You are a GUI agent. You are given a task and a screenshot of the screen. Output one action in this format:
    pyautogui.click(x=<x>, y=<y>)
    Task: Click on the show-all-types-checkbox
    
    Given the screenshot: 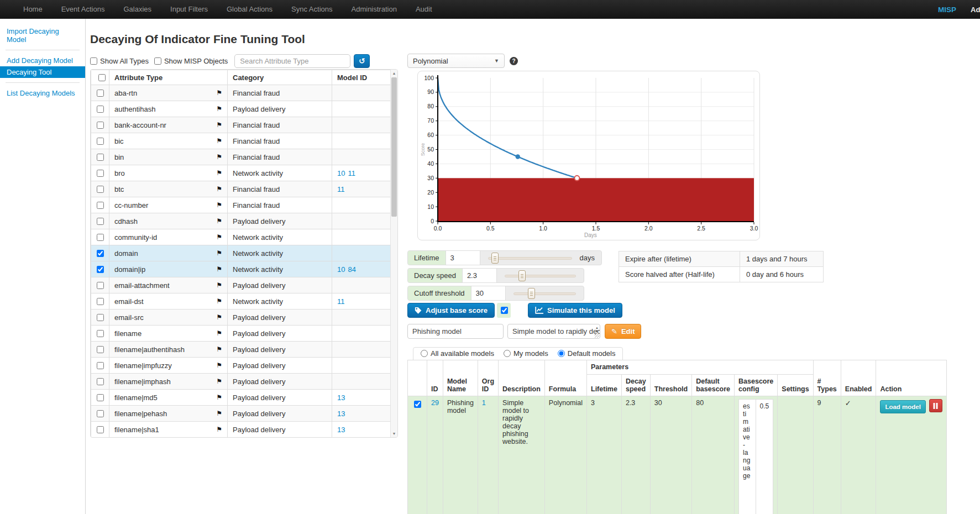 What is the action you would take?
    pyautogui.click(x=94, y=61)
    